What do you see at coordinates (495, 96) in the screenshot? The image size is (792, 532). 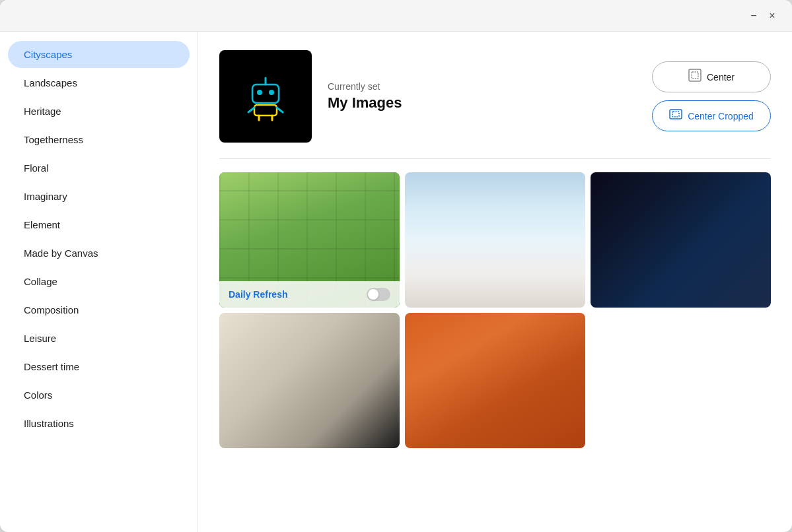 I see `header-row: Currently set My Images Center` at bounding box center [495, 96].